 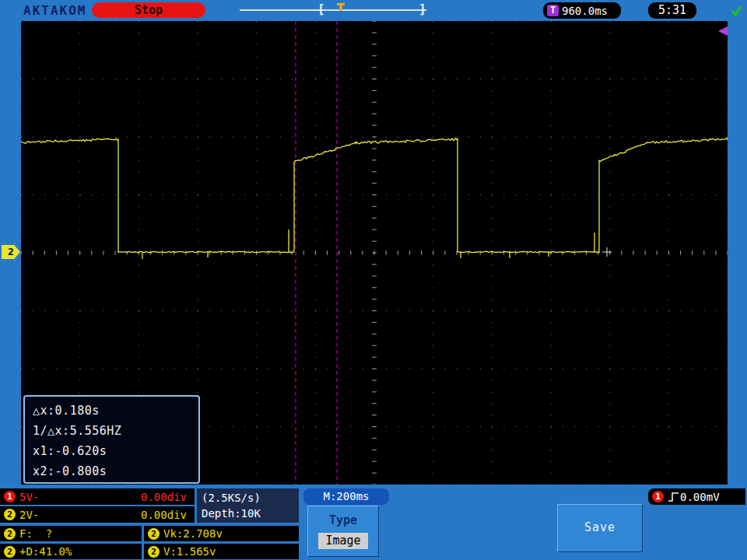 What do you see at coordinates (54, 11) in the screenshot?
I see `brand-logo: AKTAKOM` at bounding box center [54, 11].